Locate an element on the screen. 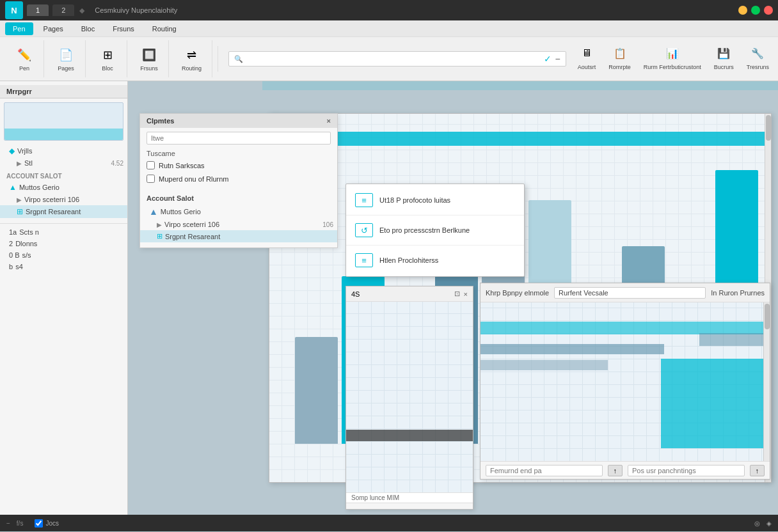 The width and height of the screenshot is (778, 532). app-title: Cesmkuivy Nupenclaiohity is located at coordinates (136, 10).